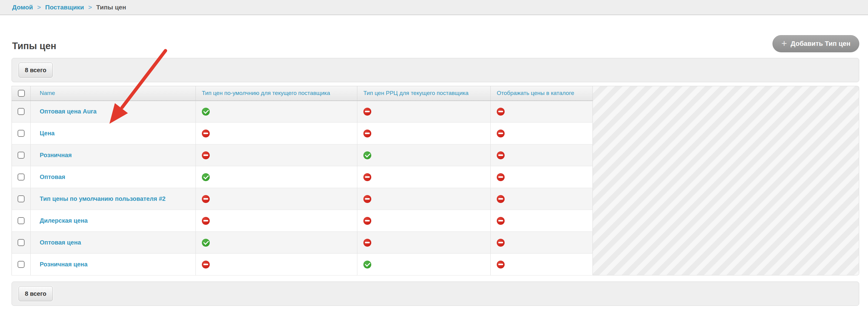  I want to click on price-type-link: Дилерская цена, so click(64, 220).